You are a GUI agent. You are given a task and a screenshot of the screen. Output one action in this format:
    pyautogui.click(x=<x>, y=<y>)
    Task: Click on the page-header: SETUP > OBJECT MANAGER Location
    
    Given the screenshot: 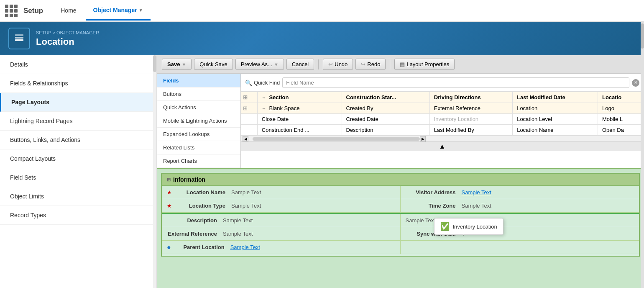 What is the action you would take?
    pyautogui.click(x=322, y=39)
    